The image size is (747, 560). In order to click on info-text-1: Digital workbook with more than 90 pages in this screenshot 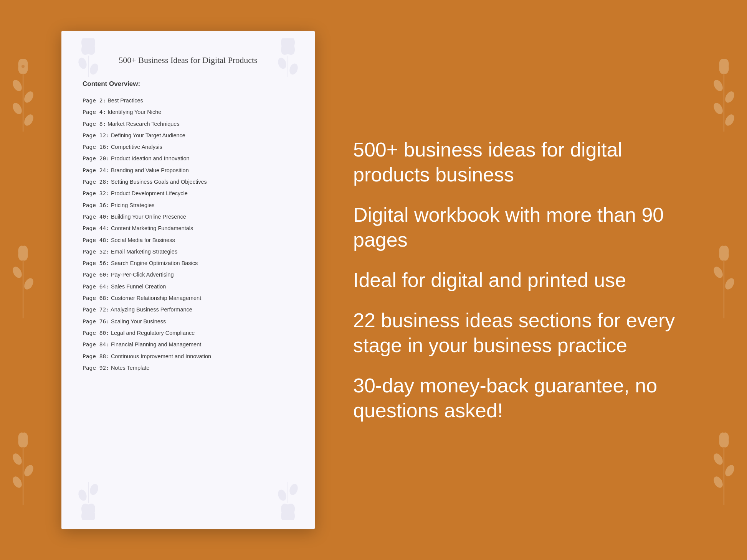, I will do `click(523, 227)`.